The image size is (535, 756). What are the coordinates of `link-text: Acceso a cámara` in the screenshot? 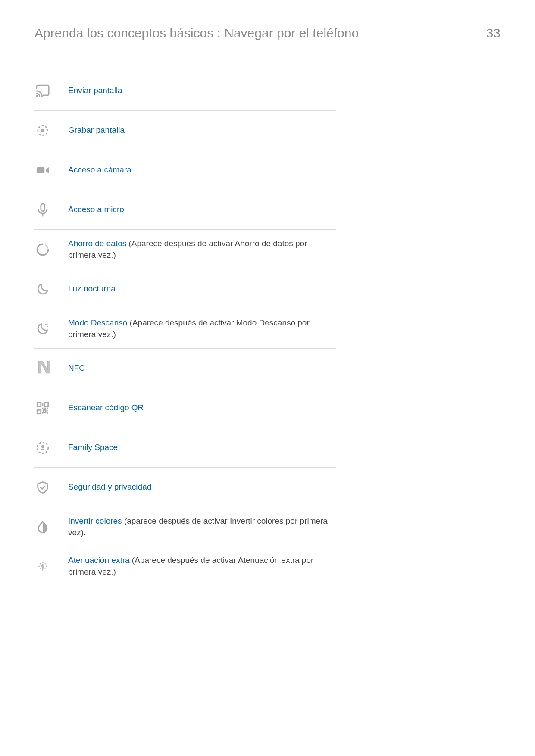 It's located at (100, 170).